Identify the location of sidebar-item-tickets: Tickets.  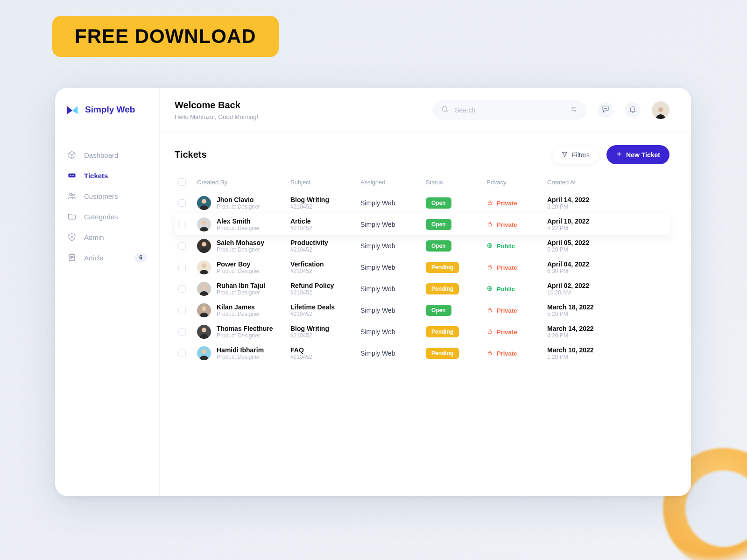
(107, 175).